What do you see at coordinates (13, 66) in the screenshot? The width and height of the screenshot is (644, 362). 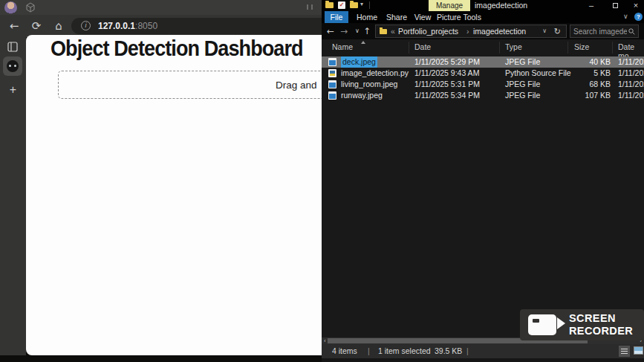 I see `active-tab` at bounding box center [13, 66].